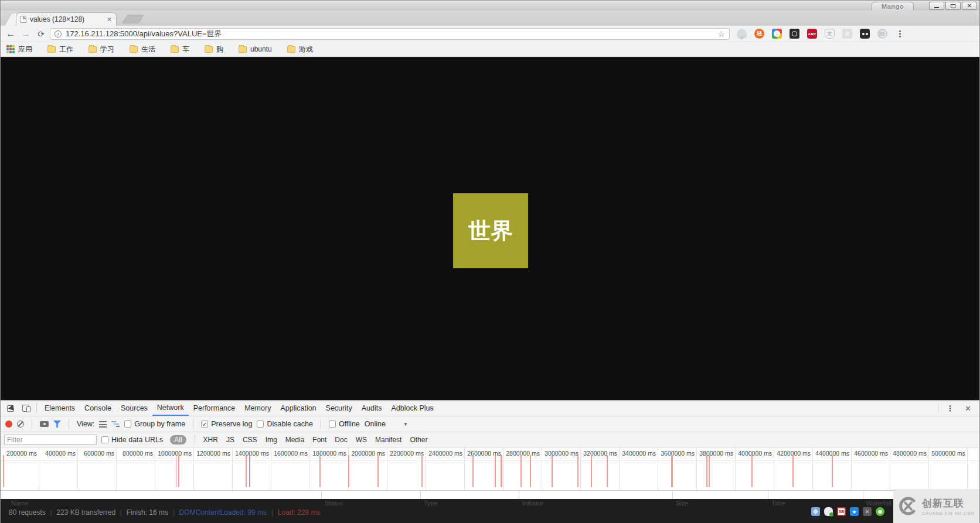  I want to click on url-text: 172.16.211.128:5000/api/values?VALUE=世界, so click(389, 34).